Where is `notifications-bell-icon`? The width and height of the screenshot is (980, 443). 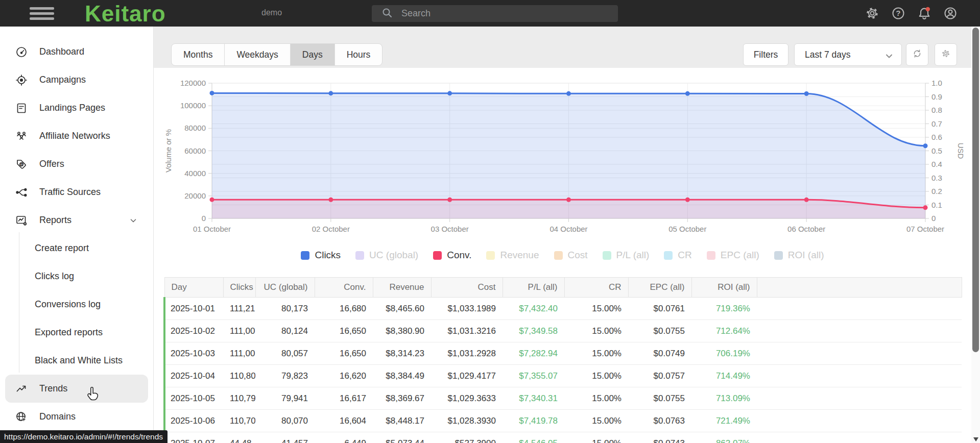
notifications-bell-icon is located at coordinates (924, 13).